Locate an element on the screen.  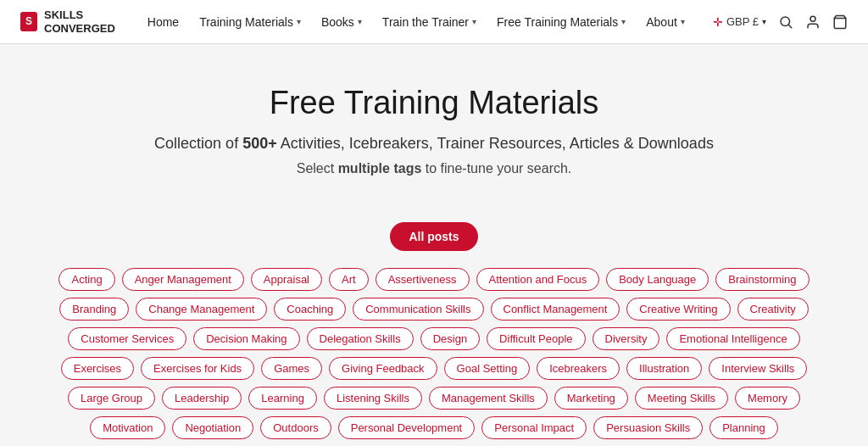
nav-item-free-training-materials: Free Training Materials▾ is located at coordinates (561, 22).